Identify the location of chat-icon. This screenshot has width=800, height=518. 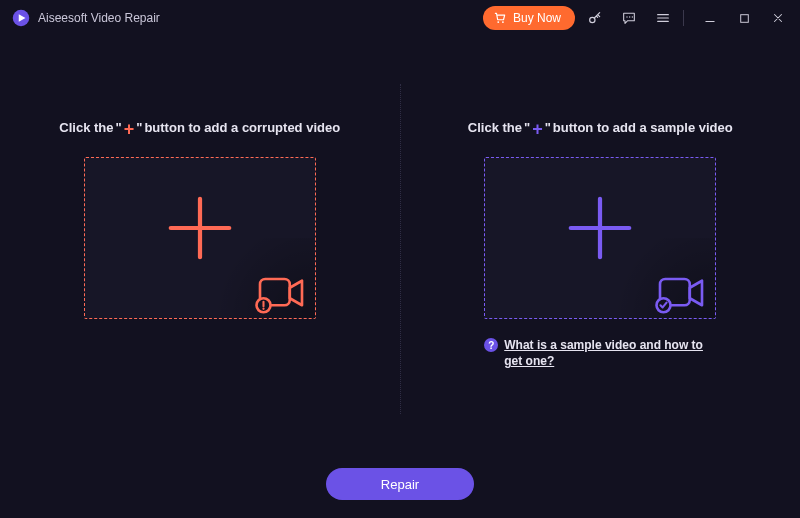
(629, 18).